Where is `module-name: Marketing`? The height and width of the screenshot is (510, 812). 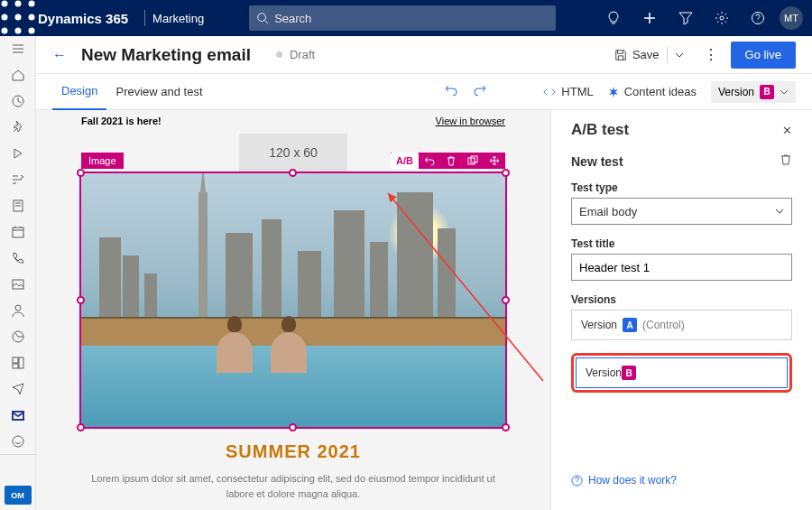 module-name: Marketing is located at coordinates (179, 18).